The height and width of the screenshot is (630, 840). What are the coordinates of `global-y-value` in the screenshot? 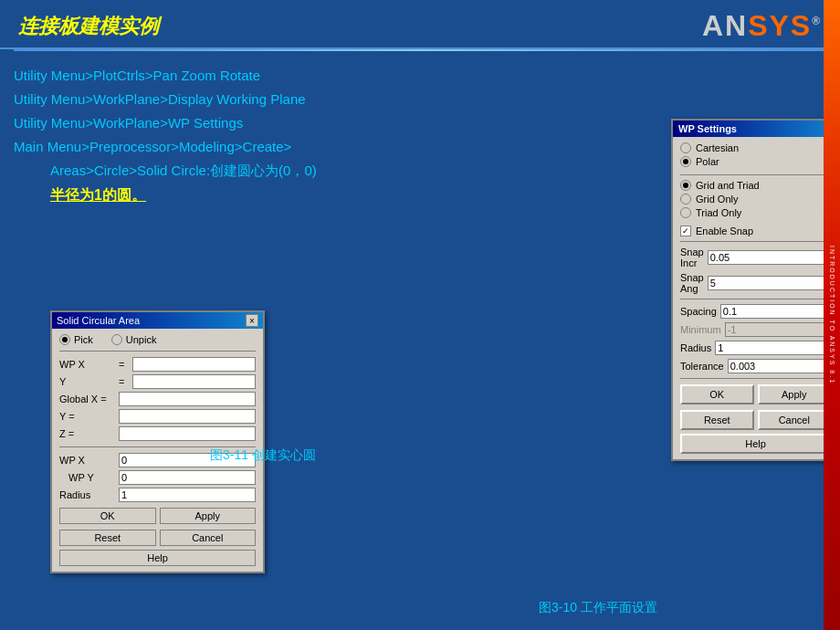 It's located at (187, 416).